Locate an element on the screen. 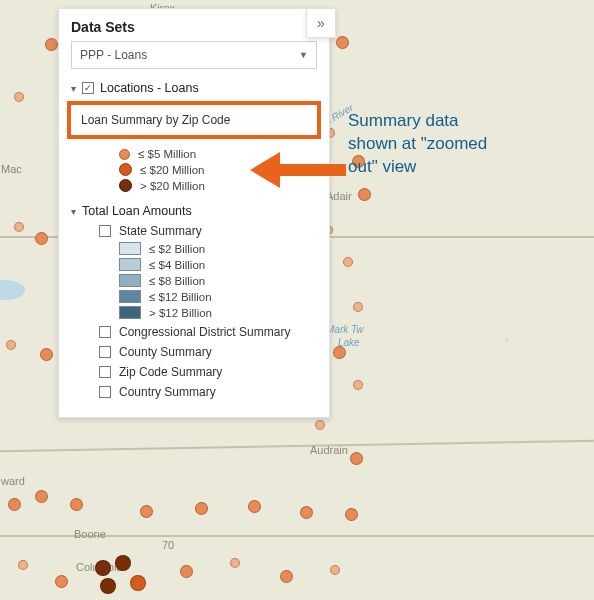 Image resolution: width=594 pixels, height=600 pixels. dropdown-value: PPP - Loans is located at coordinates (114, 55).